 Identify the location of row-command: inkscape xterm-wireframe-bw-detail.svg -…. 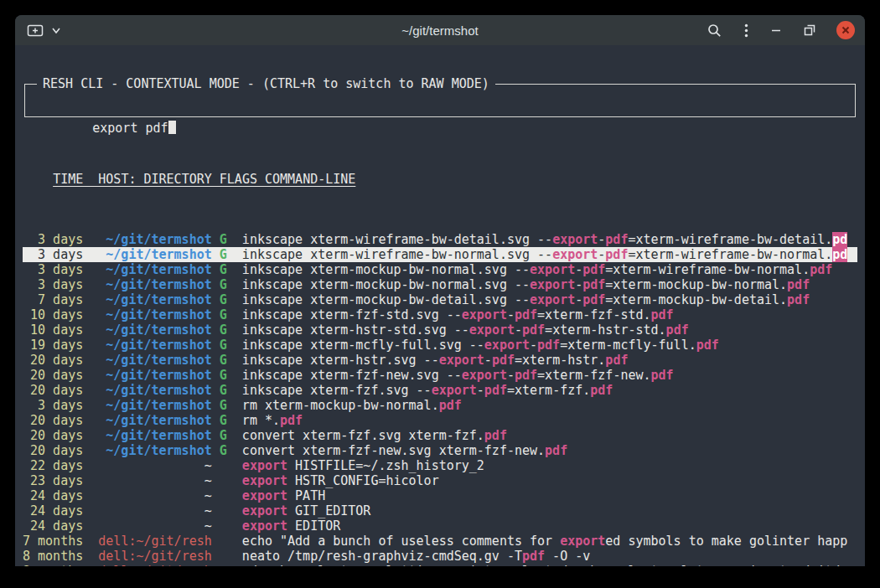
(545, 240).